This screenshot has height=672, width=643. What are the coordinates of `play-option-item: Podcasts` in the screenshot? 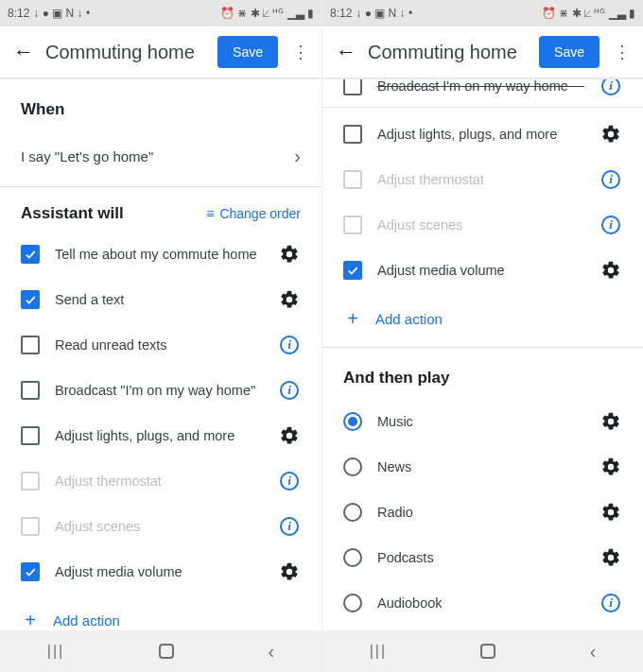 It's located at (482, 558).